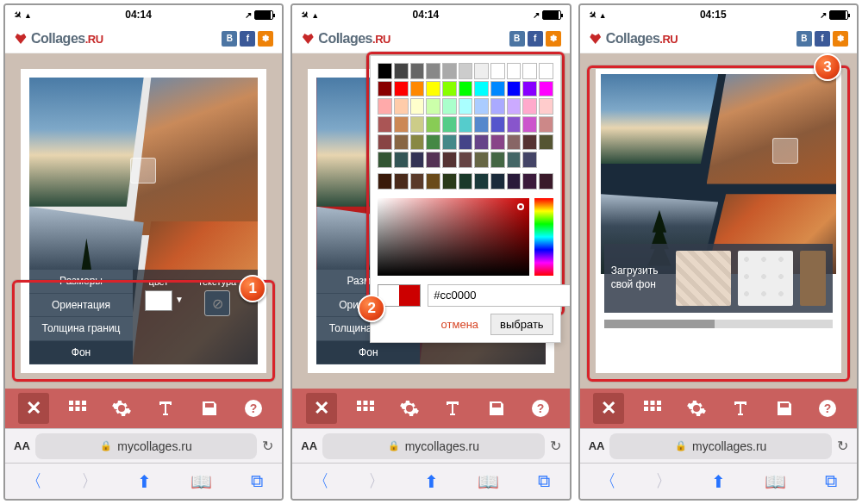  I want to click on menu-background: Фон, so click(81, 353).